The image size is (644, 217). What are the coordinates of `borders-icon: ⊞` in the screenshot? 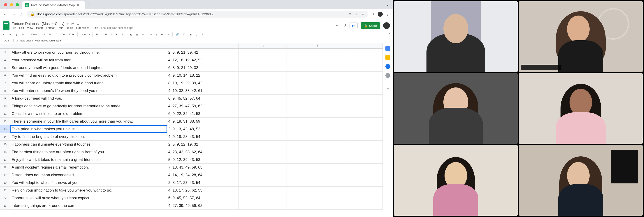 It's located at (137, 34).